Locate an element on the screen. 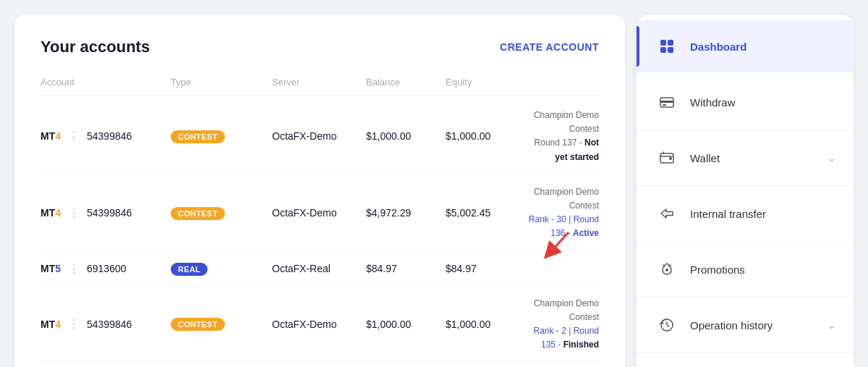  balance-cell: $4,972.29 is located at coordinates (406, 213).